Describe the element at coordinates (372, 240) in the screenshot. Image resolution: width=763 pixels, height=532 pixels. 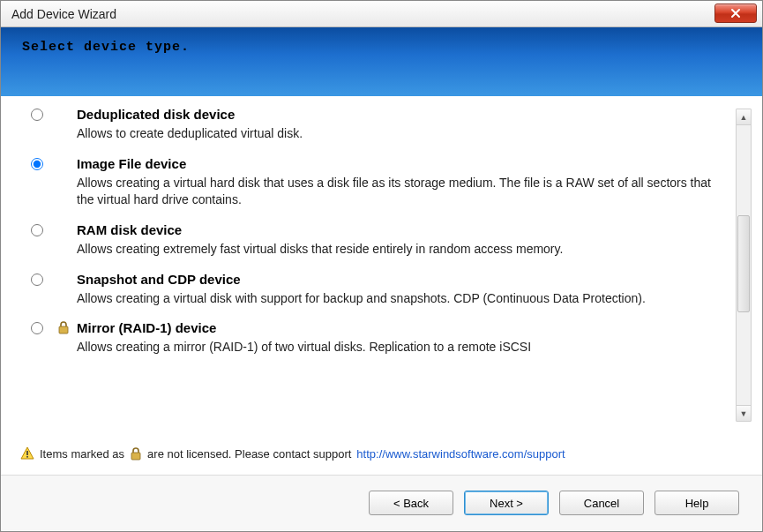
I see `device-option-ramdisk: RAM disk deviceAllows creating extremely…` at that location.